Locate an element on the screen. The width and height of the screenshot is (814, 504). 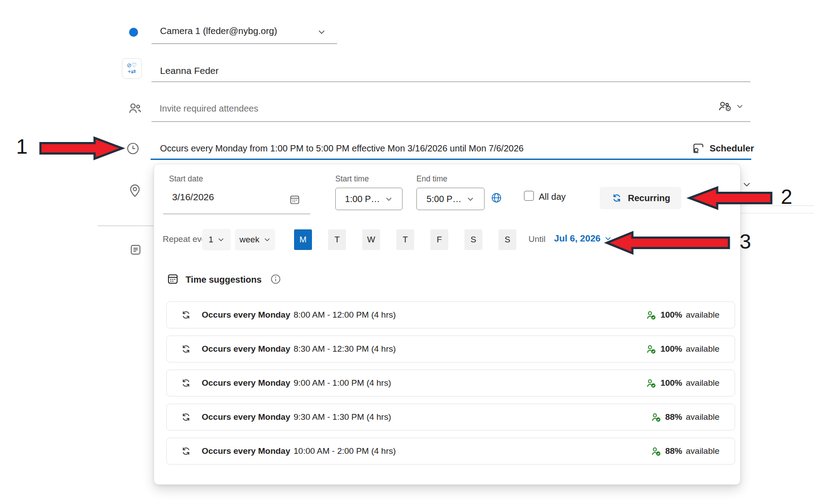
time-suggestion-row: Occurs every Monday 10:00 AM - 2:00 PM (… is located at coordinates (451, 451).